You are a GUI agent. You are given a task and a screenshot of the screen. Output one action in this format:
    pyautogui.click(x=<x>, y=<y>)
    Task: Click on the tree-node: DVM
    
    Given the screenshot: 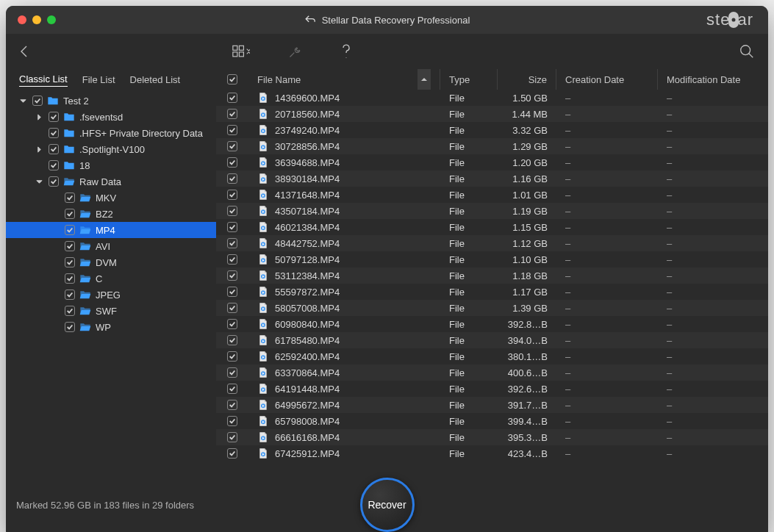 What is the action you would take?
    pyautogui.click(x=111, y=262)
    